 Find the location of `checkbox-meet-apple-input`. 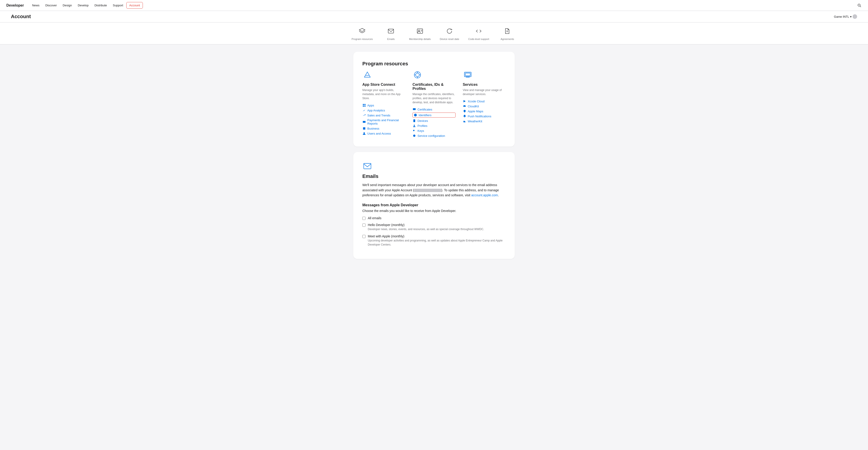

checkbox-meet-apple-input is located at coordinates (364, 236).